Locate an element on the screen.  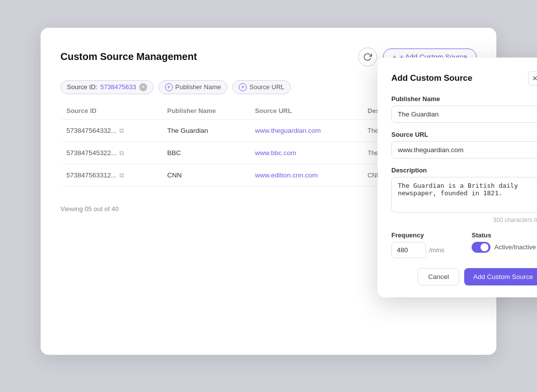
toggle-label: Active/Inactive is located at coordinates (515, 247).